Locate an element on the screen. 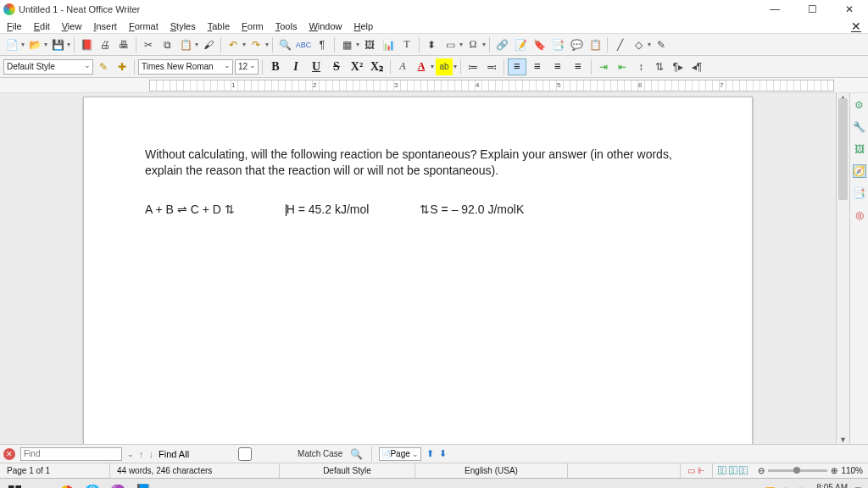 The height and width of the screenshot is (488, 868). insert-chart-icon: 📊 is located at coordinates (388, 45).